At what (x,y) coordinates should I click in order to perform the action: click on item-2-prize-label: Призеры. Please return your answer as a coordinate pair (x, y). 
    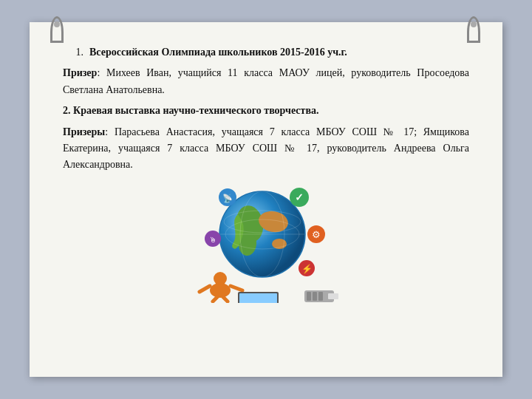
    Looking at the image, I should click on (84, 132).